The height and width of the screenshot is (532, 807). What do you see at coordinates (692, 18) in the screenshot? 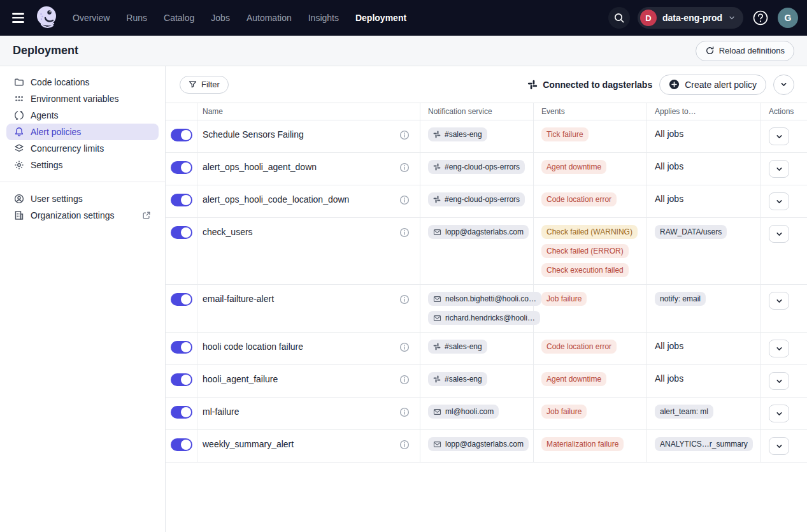
I see `deployment-switcher-label: data-eng-prod` at bounding box center [692, 18].